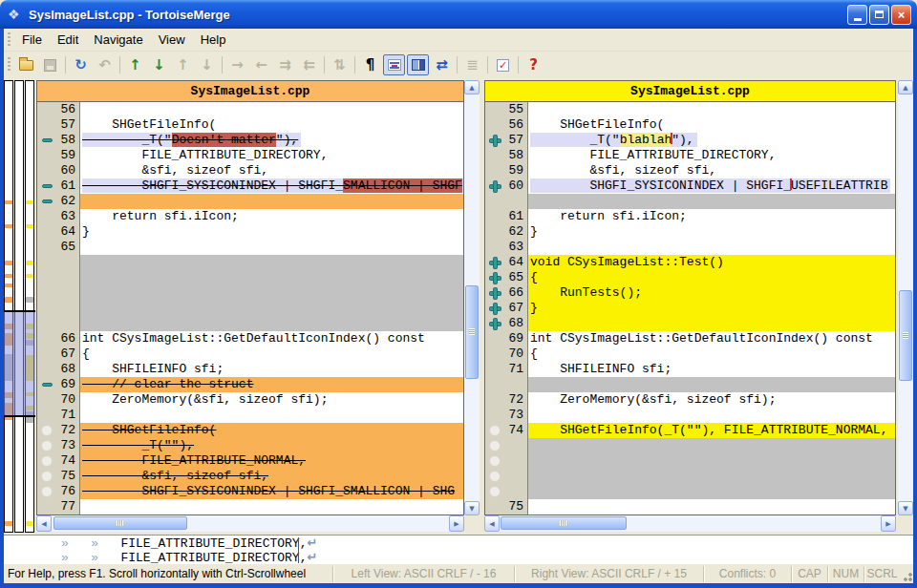  I want to click on code-line: 58 _T("Doesn't matter"),, so click(250, 140).